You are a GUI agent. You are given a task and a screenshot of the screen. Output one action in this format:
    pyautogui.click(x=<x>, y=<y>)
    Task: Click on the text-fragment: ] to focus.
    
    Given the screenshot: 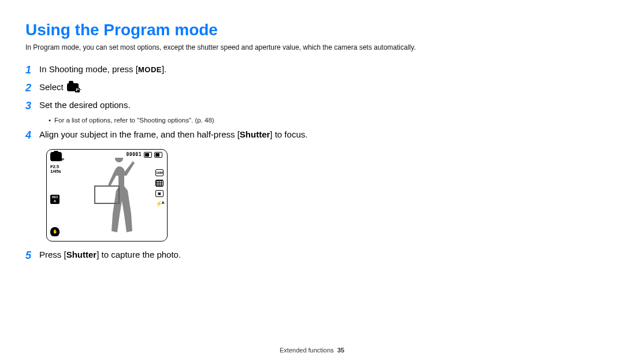 What is the action you would take?
    pyautogui.click(x=289, y=134)
    